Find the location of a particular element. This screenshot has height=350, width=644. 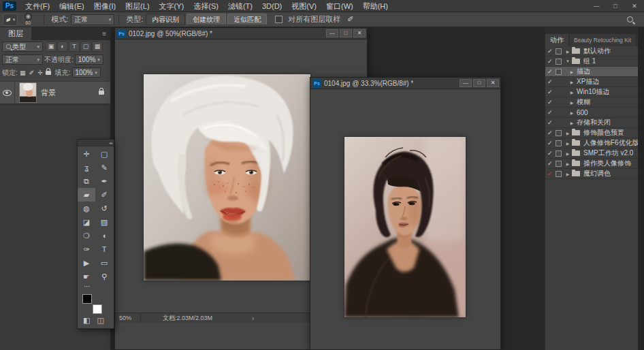

menu-item: 文件(F) is located at coordinates (37, 6).